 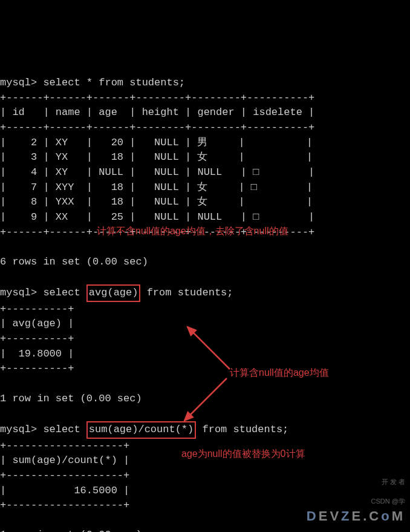 What do you see at coordinates (114, 82) in the screenshot?
I see `query1-sql: select * from students;` at bounding box center [114, 82].